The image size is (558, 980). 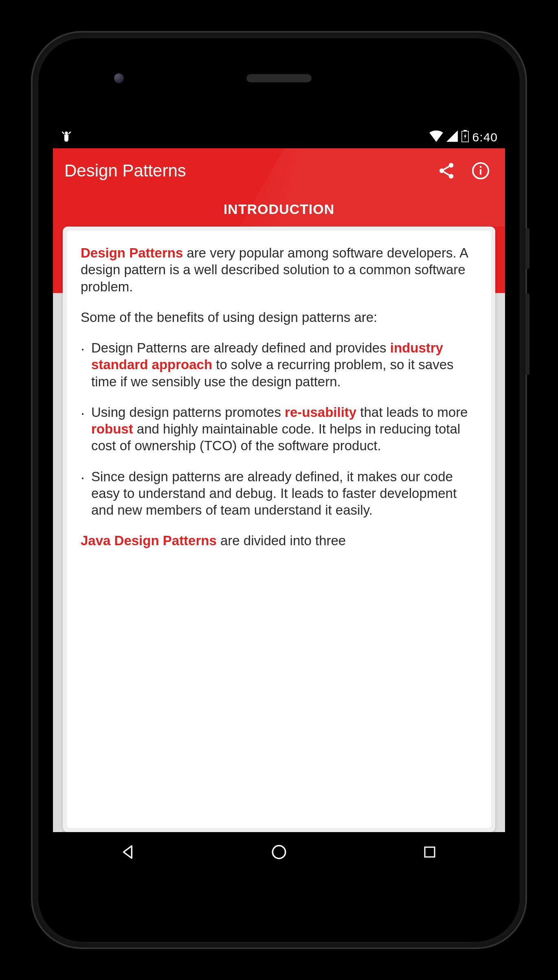 What do you see at coordinates (527, 334) in the screenshot?
I see `volume-button` at bounding box center [527, 334].